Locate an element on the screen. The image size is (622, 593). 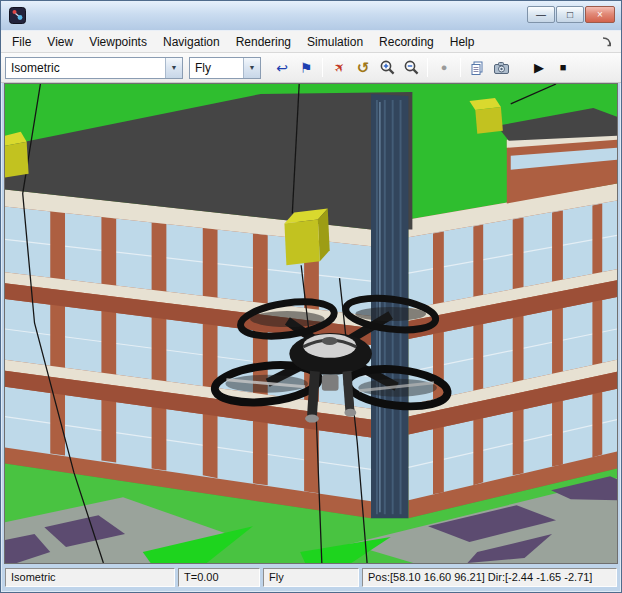
status-pose: Pos:[58.10 16.60 96.21] Dir:[-2.44 -1.65… is located at coordinates (490, 578).